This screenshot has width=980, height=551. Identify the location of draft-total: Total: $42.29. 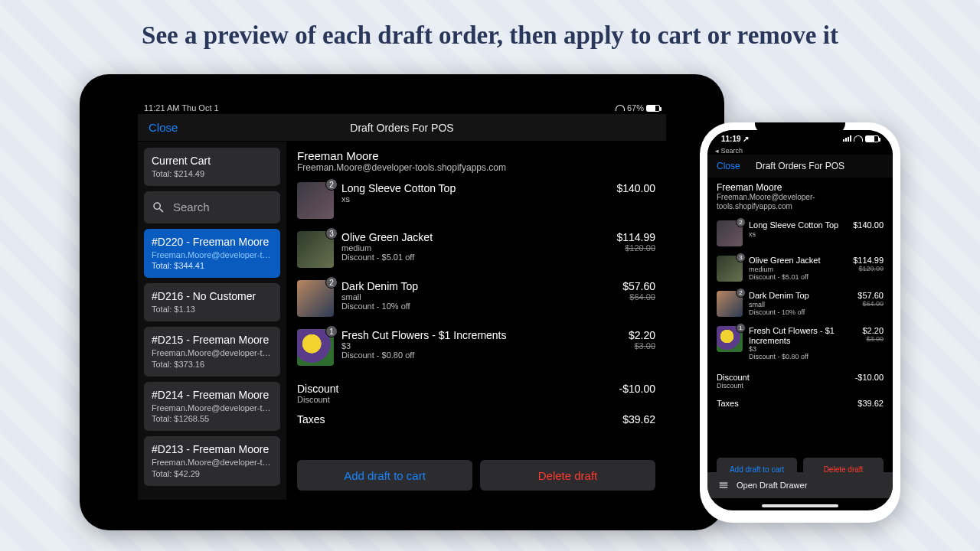
(212, 474).